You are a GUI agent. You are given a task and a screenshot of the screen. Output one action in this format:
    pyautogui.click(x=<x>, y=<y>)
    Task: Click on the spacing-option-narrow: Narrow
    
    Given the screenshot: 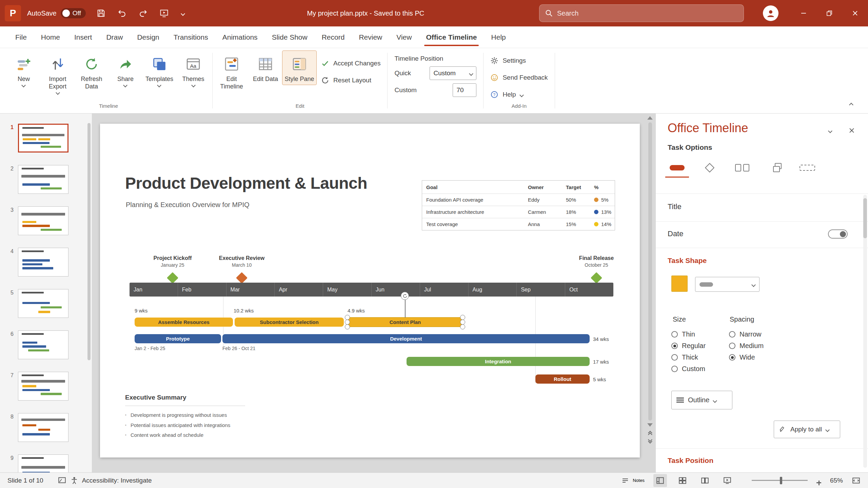 What is the action you would take?
    pyautogui.click(x=745, y=334)
    